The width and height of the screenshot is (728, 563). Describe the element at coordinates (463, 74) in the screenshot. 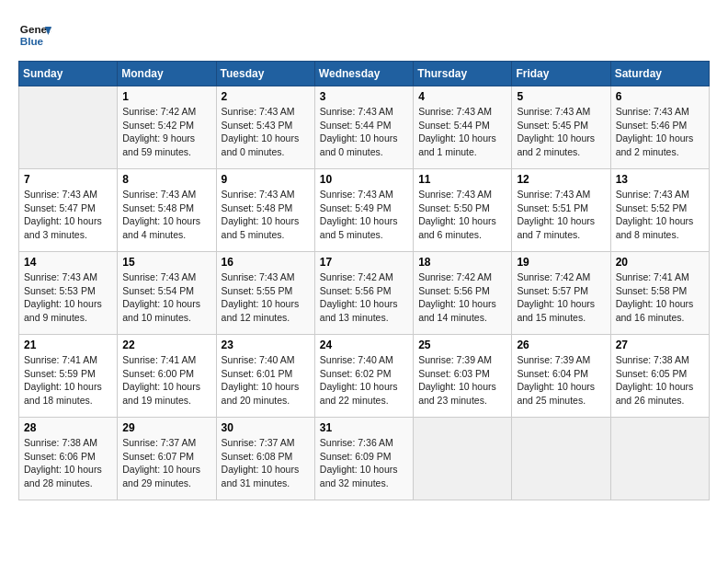

I see `day-of-week-header: Thursday` at that location.